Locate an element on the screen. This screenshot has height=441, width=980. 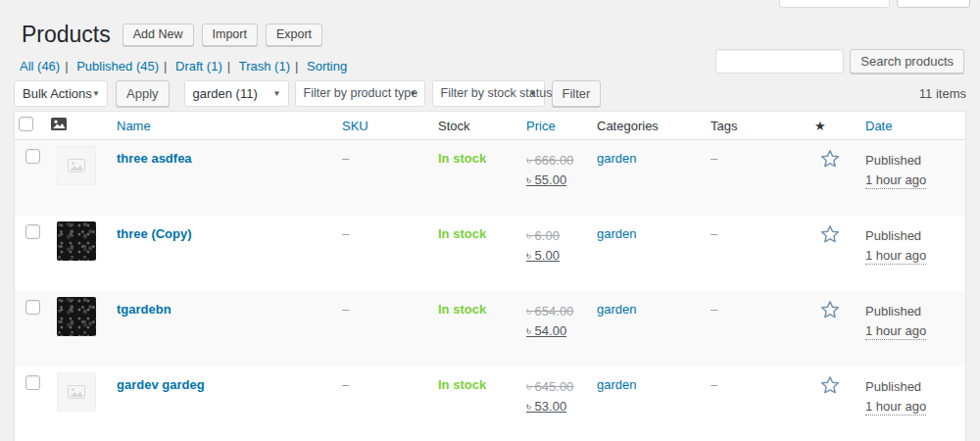
categories-column-header: Categories is located at coordinates (650, 125).